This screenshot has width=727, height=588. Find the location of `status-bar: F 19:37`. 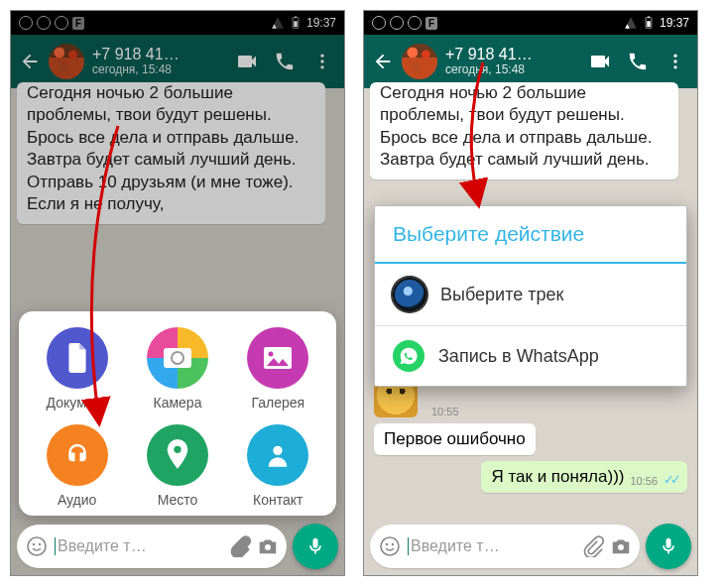

status-bar: F 19:37 is located at coordinates (531, 23).